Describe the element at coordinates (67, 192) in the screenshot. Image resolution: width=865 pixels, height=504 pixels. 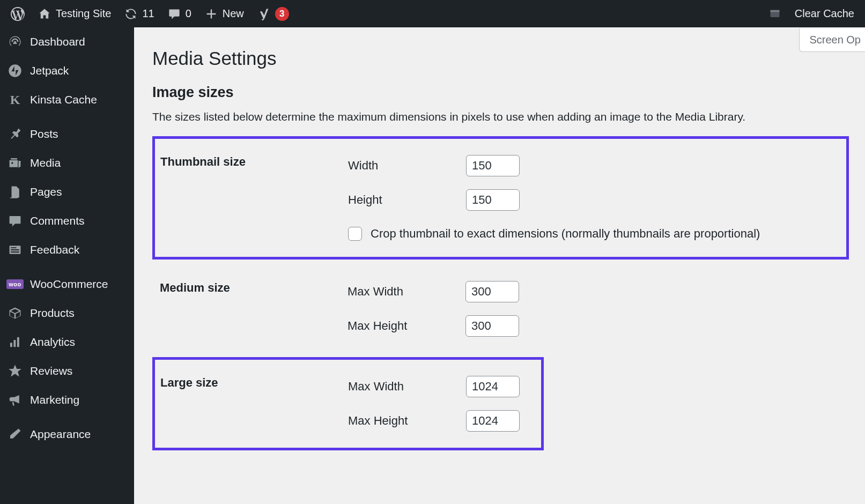
I see `sidebar-item-pages: Pages` at that location.